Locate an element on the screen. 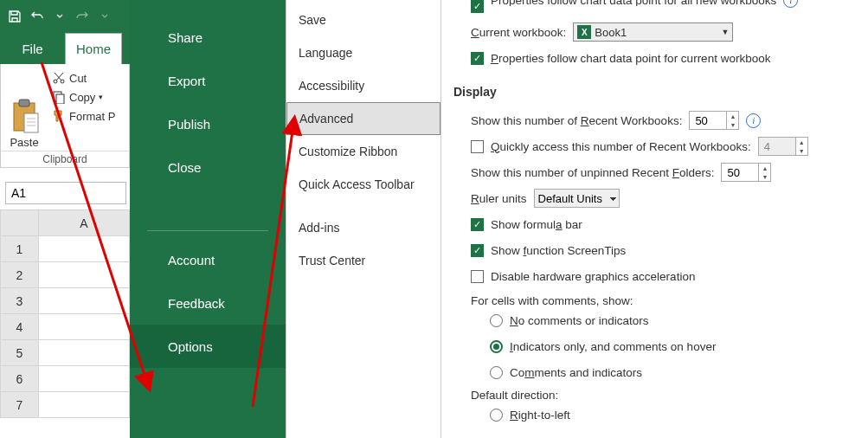 This screenshot has height=438, width=868. label-default-direction-heading: Default direction: is located at coordinates (665, 395).